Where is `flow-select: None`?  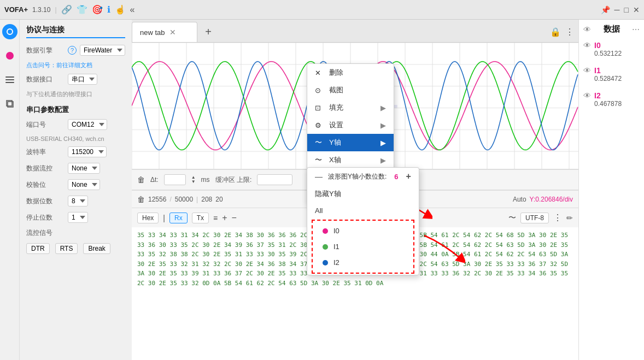 flow-select: None is located at coordinates (84, 168).